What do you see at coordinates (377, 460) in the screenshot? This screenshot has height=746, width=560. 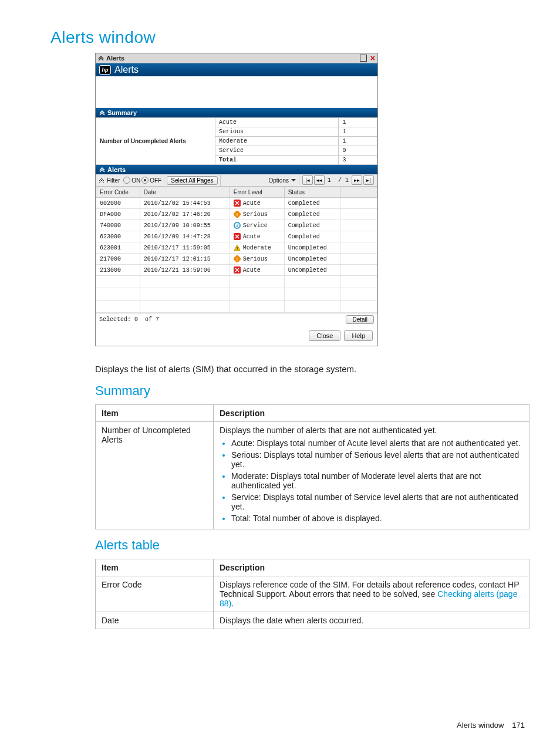 I see `bullet-item: Serious: Displays total number of Seriou…` at bounding box center [377, 460].